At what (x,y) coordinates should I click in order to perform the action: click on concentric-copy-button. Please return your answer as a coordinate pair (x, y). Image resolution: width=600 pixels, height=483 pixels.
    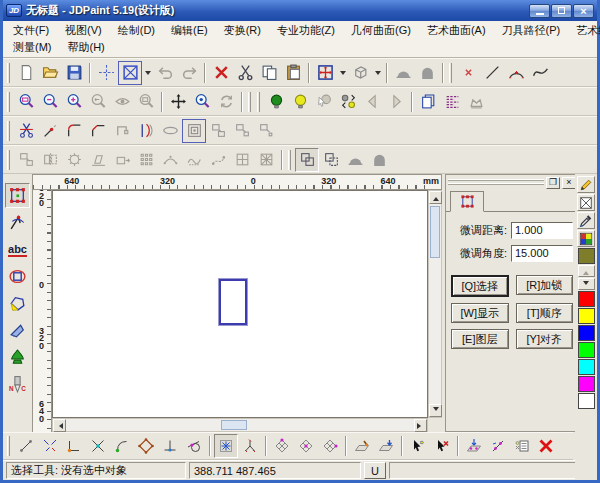
    Looking at the image, I should click on (194, 131).